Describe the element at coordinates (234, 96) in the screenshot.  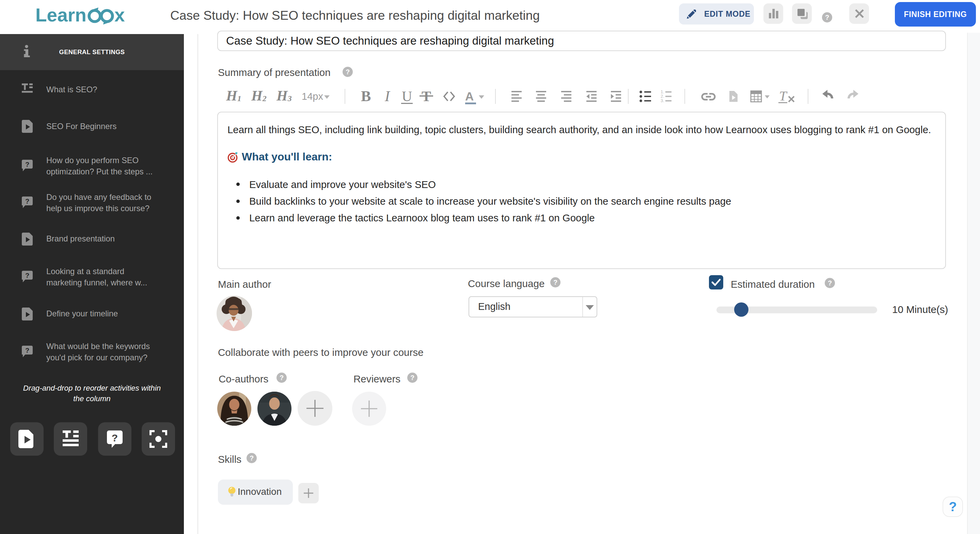
I see `svg-text: H1` at that location.